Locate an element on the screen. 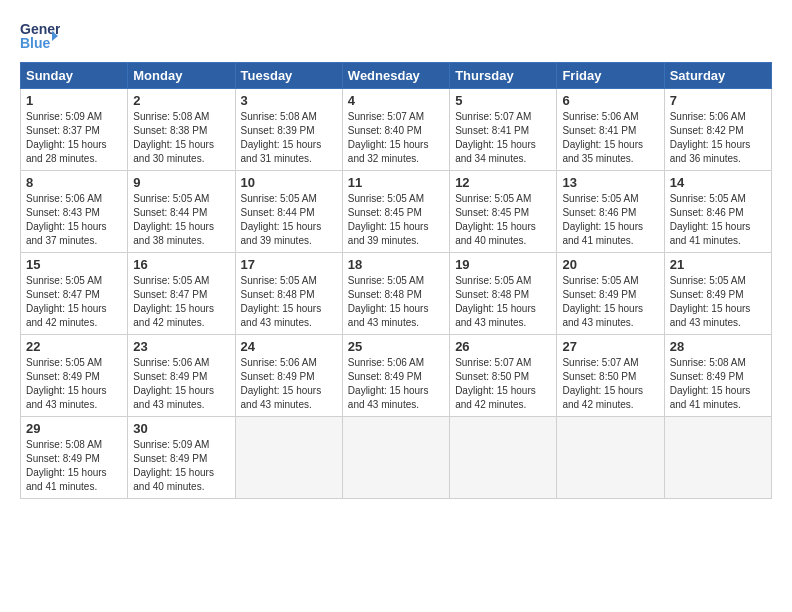 The height and width of the screenshot is (612, 792). day-info: Sunrise: 5:06 AMSunset: 8:41 PMDaylight:… is located at coordinates (602, 138).